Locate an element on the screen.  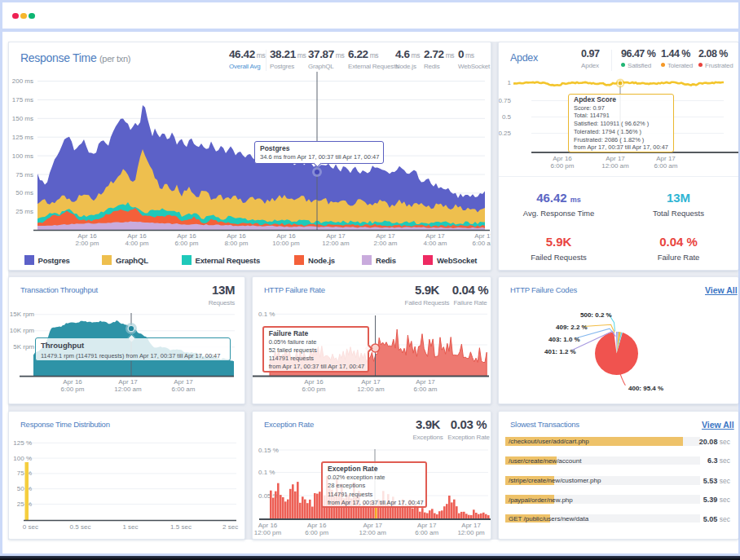
svg-text: 100 ms is located at coordinates (23, 157).